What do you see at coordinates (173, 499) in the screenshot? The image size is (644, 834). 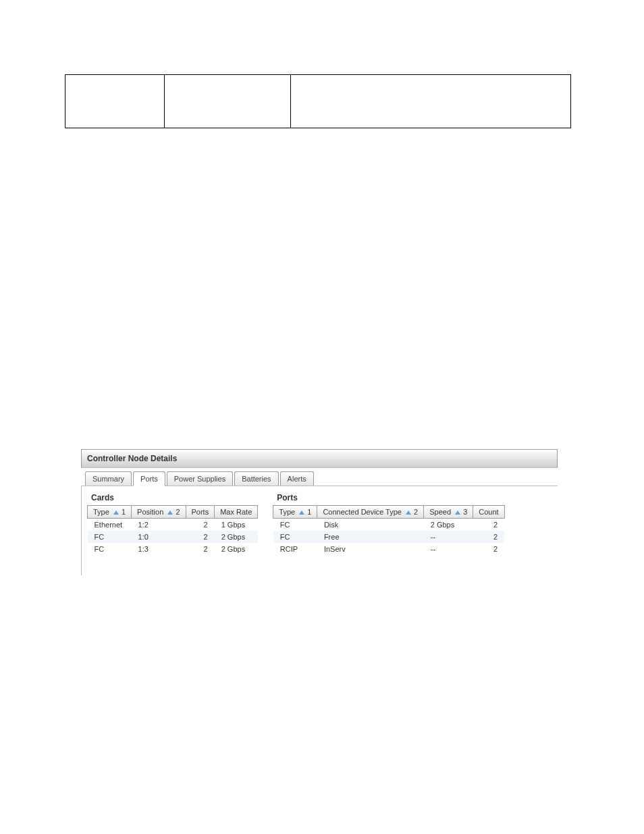 I see `cards-section-title: Cards` at bounding box center [173, 499].